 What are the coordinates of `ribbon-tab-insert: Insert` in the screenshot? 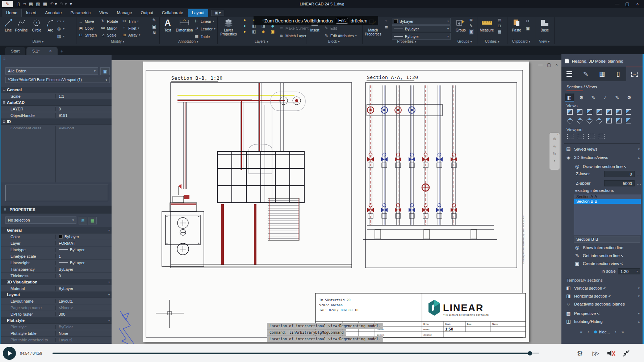 It's located at (31, 13).